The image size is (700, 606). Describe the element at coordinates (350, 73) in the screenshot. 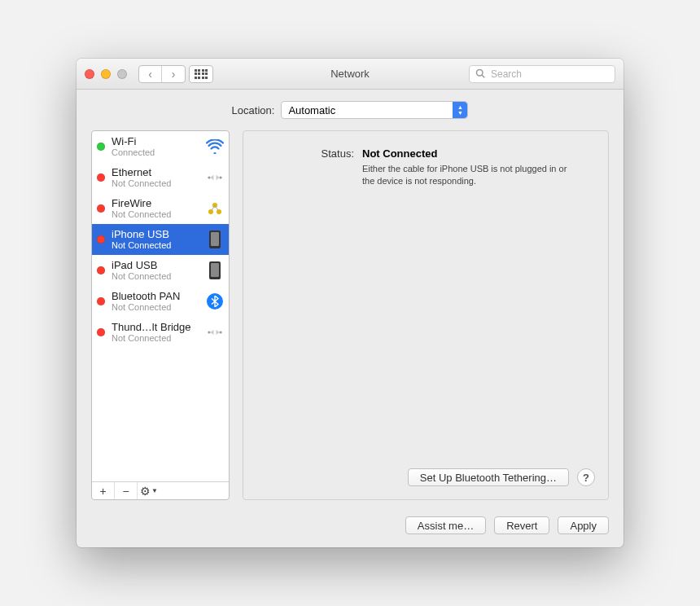

I see `window-title: Network` at that location.